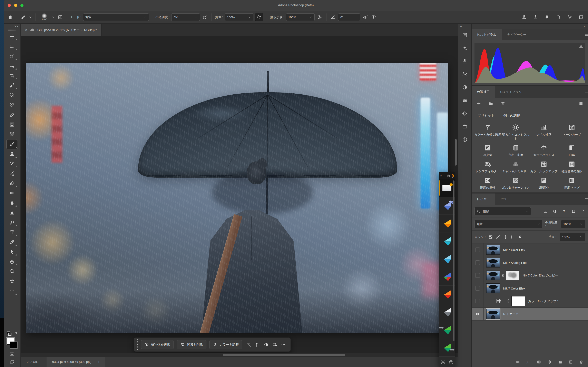  Describe the element at coordinates (259, 17) in the screenshot. I see `airbrush-icon` at that location.